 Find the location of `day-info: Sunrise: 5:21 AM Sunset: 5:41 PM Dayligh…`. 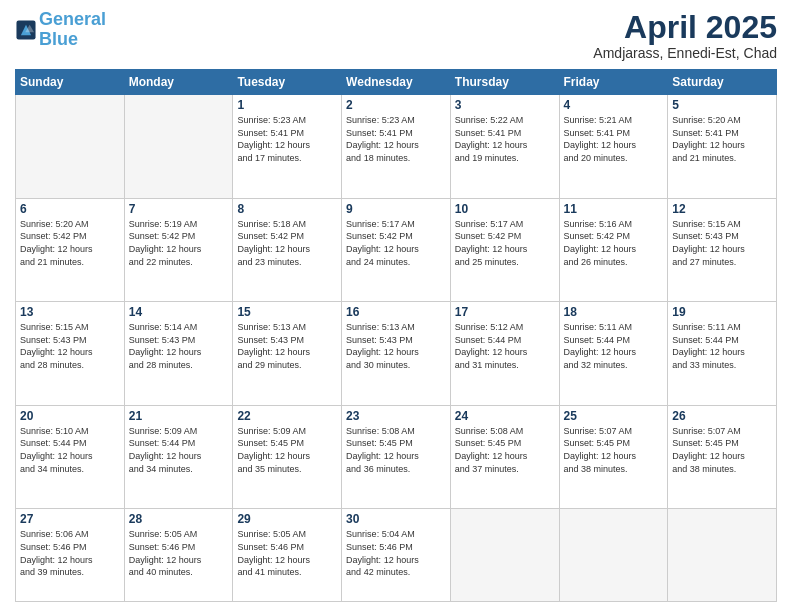

day-info: Sunrise: 5:21 AM Sunset: 5:41 PM Dayligh… is located at coordinates (614, 139).